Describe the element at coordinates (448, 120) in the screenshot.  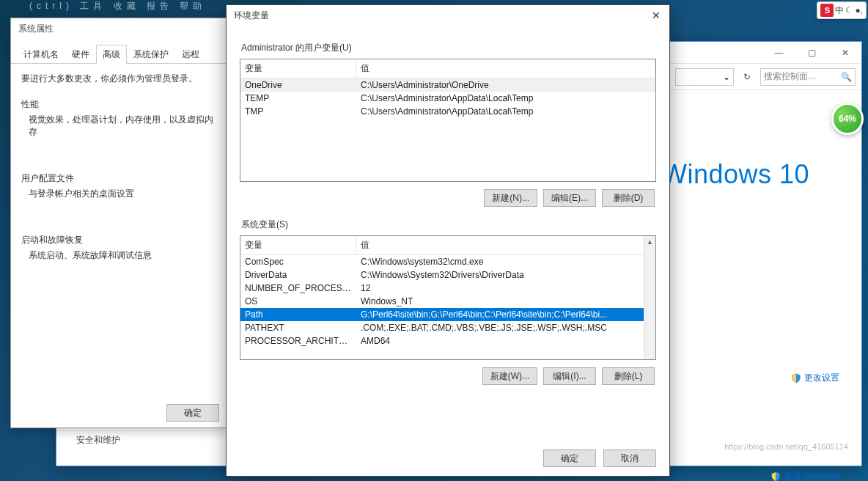
I see `user-vars-list: 变量 值 OneDriveC:\Users\Administrator\OneD…` at that location.